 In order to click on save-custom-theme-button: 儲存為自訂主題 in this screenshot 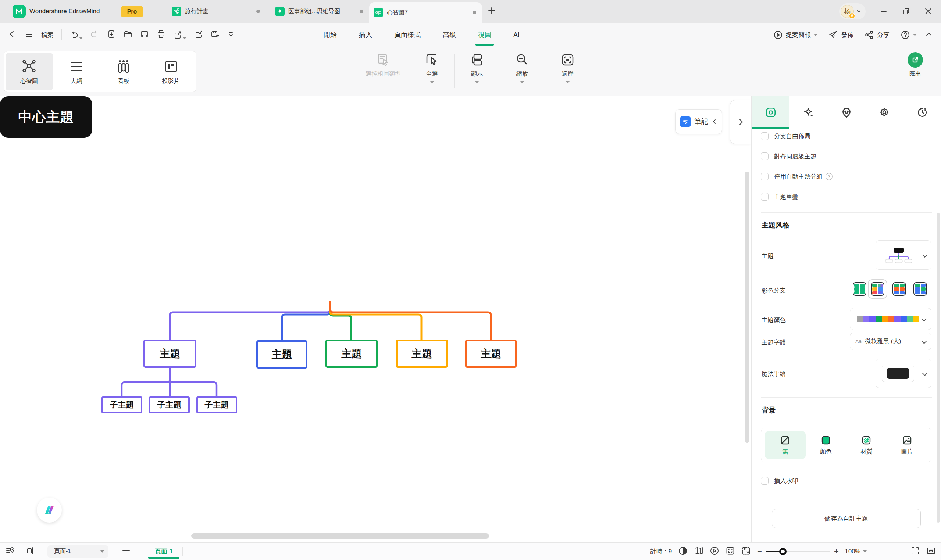, I will do `click(846, 518)`.